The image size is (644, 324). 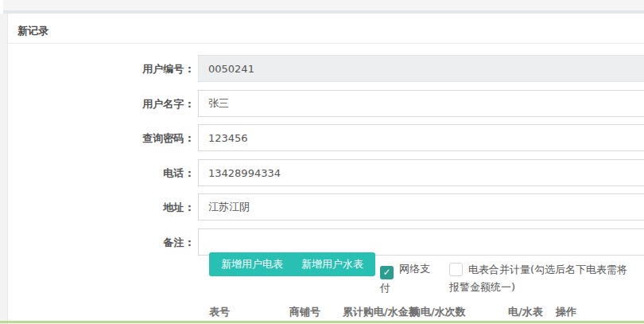 I want to click on form-row-user-id: 用户编号 :, so click(x=326, y=68).